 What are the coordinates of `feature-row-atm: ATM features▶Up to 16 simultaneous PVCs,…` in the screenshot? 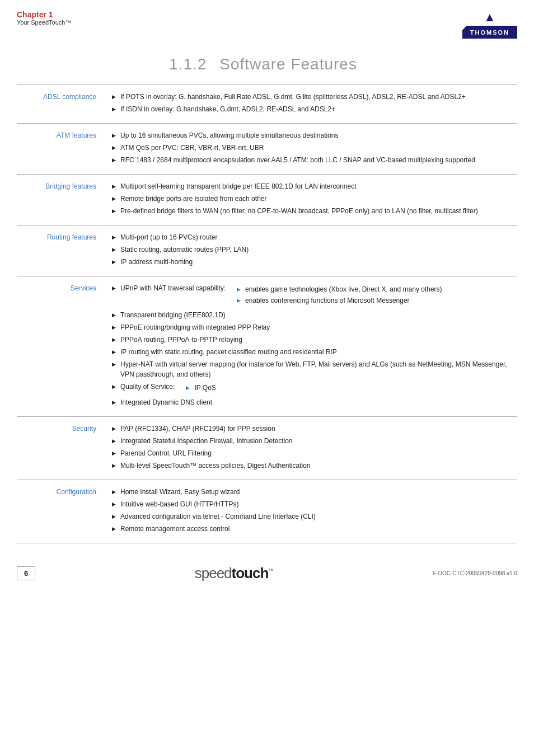 It's located at (267, 149).